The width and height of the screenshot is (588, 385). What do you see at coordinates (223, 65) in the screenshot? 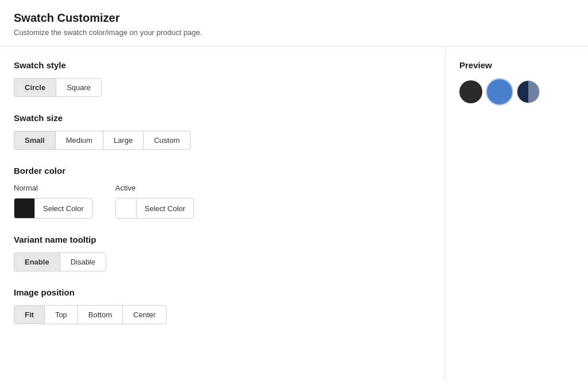
I see `swatch-style-title: Swatch style` at bounding box center [223, 65].